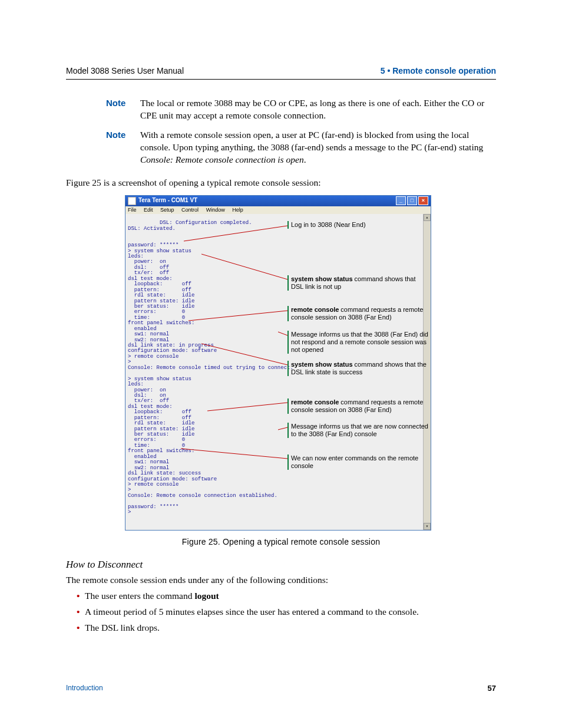 Image resolution: width=562 pixels, height=728 pixels. What do you see at coordinates (358, 342) in the screenshot?
I see `callout-timeout: Message informs us that the 3088 (Far En…` at bounding box center [358, 342].